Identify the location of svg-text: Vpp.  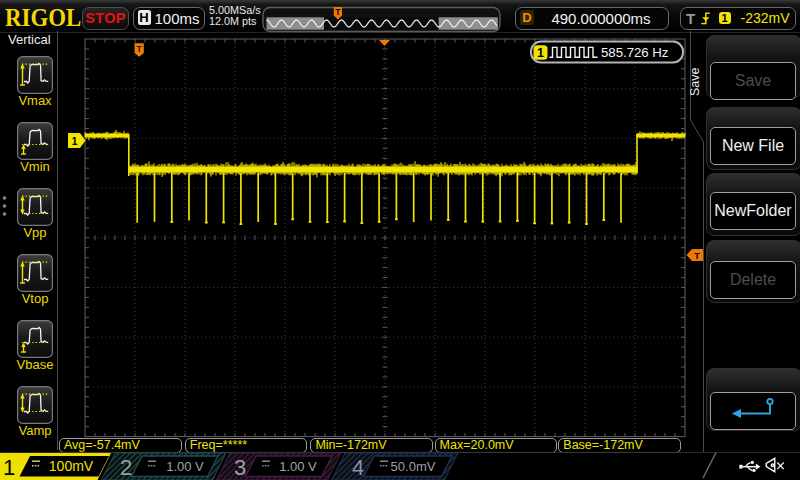
(34, 232).